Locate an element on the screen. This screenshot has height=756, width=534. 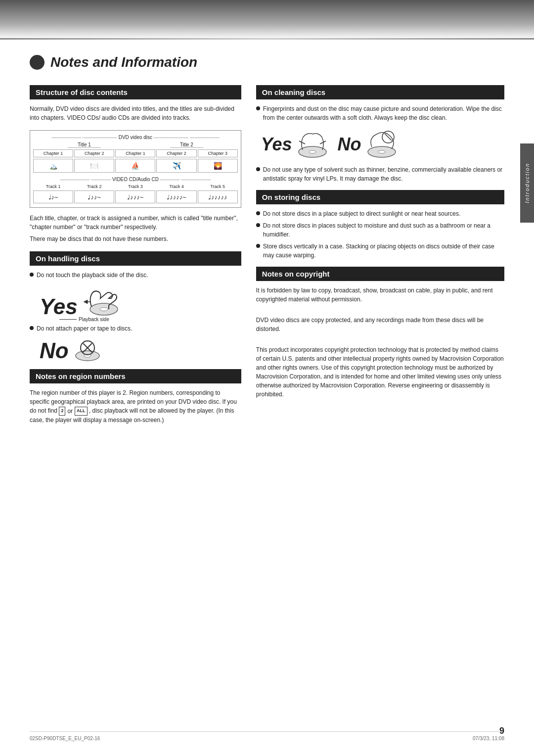
bullet-dot-s1 is located at coordinates (258, 213).